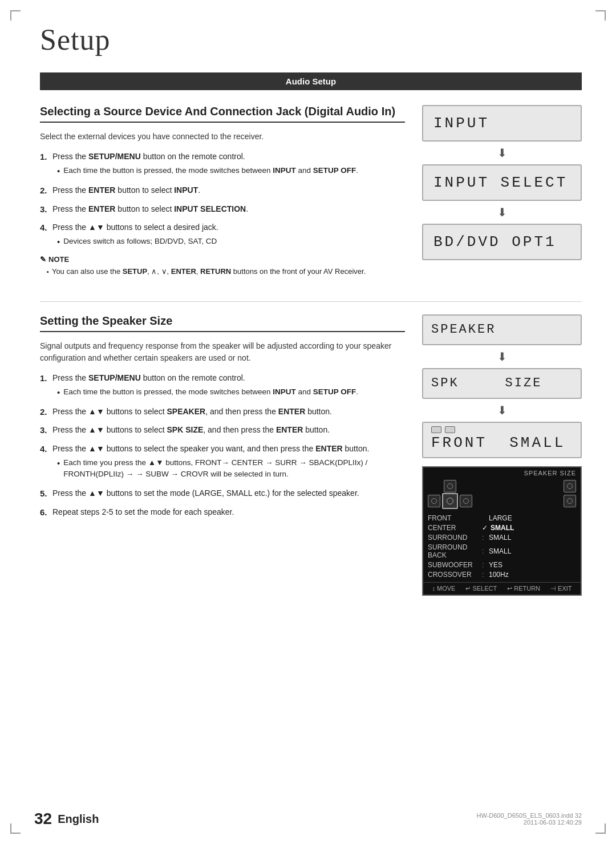  Describe the element at coordinates (115, 378) in the screenshot. I see `bold-text: SETUP/MENU` at that location.